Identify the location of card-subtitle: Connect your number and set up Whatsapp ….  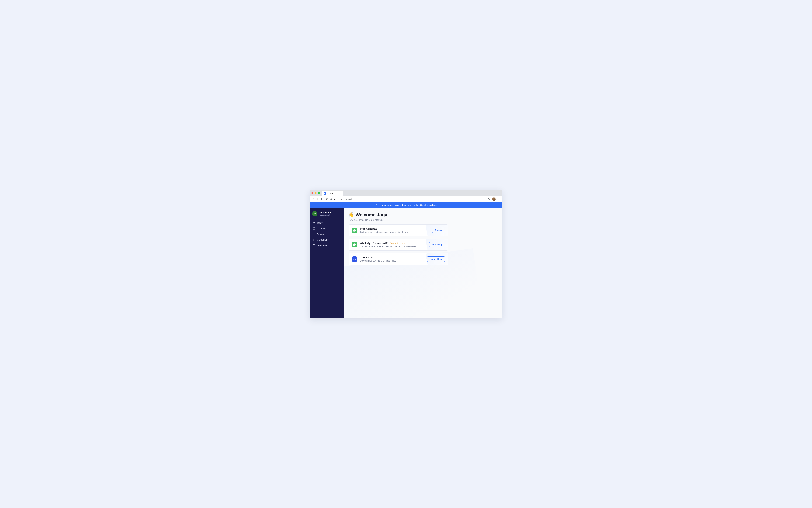
(393, 247).